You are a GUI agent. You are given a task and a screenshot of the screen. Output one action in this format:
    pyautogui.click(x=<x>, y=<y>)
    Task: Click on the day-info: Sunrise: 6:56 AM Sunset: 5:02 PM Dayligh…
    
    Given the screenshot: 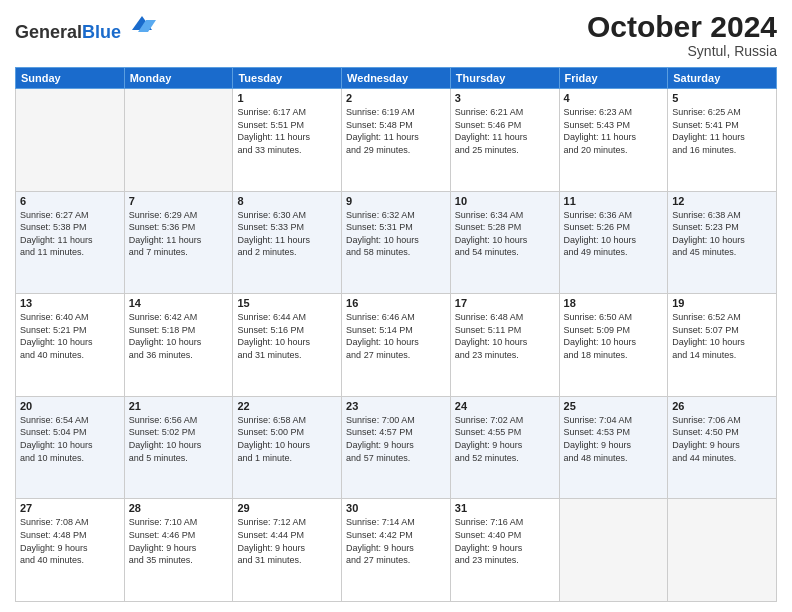 What is the action you would take?
    pyautogui.click(x=179, y=439)
    